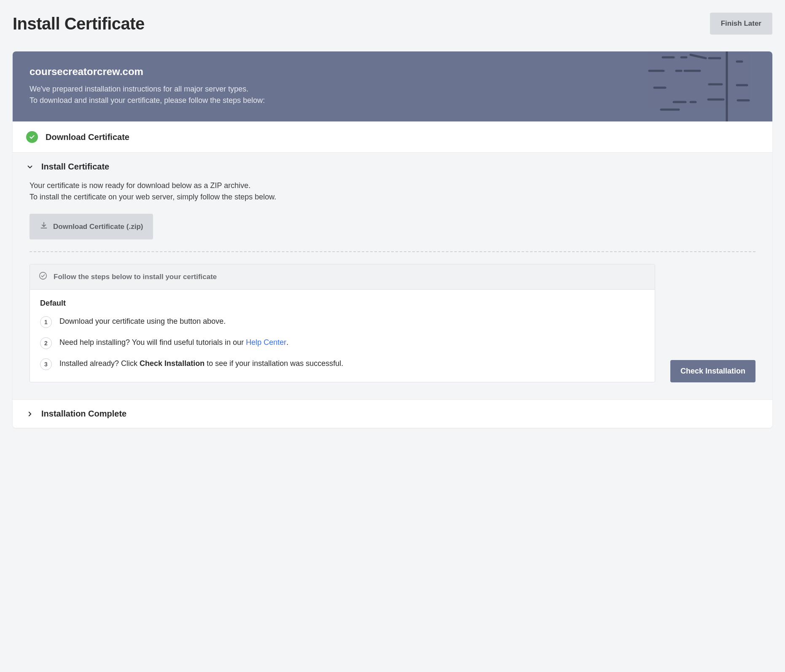 This screenshot has height=672, width=785. What do you see at coordinates (392, 414) in the screenshot?
I see `section-complete-header: Installation Complete` at bounding box center [392, 414].